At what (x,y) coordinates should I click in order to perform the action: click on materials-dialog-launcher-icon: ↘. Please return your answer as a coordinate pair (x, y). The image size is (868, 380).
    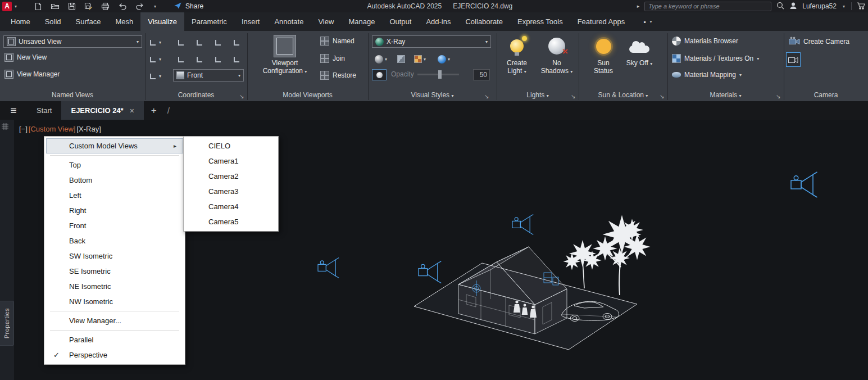
    Looking at the image, I should click on (778, 97).